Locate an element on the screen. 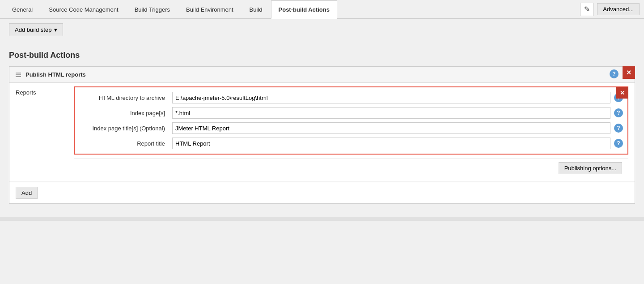  dropdown-arrow-icon: ▾ is located at coordinates (55, 30).